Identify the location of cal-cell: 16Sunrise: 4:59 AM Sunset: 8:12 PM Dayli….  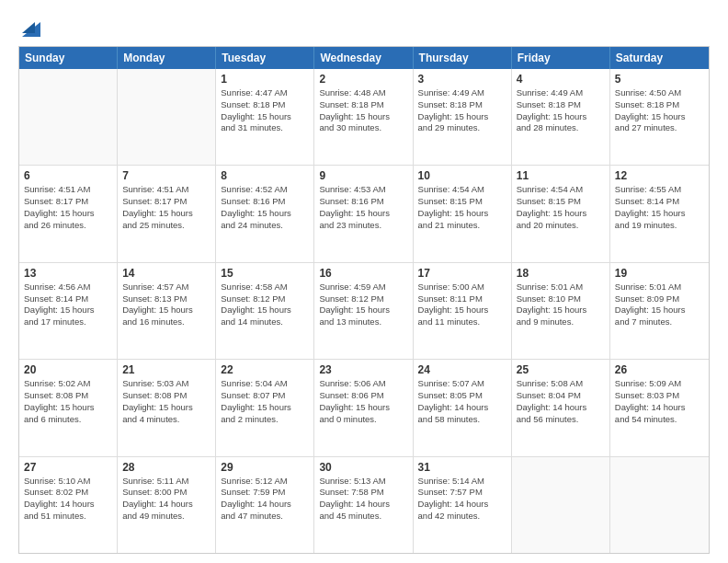
(364, 311).